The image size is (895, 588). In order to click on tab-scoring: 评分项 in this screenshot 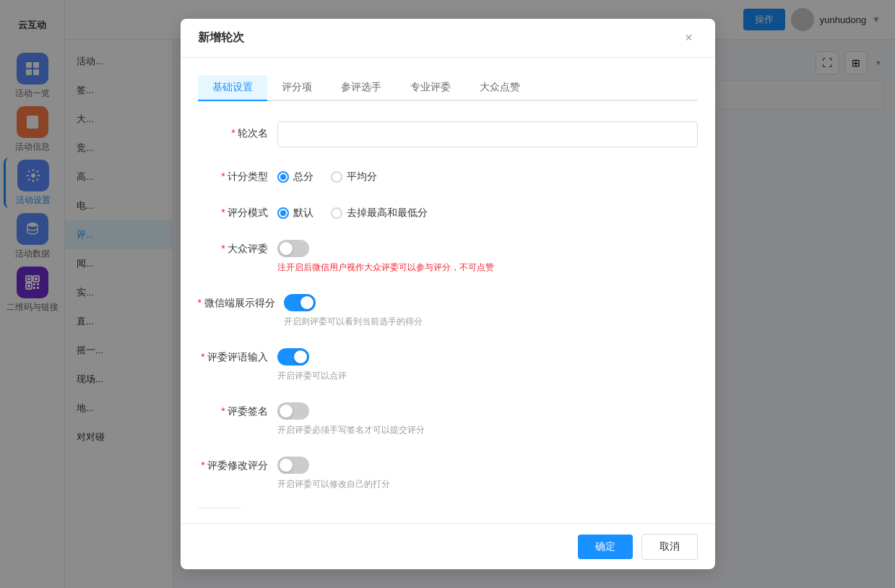, I will do `click(297, 88)`.